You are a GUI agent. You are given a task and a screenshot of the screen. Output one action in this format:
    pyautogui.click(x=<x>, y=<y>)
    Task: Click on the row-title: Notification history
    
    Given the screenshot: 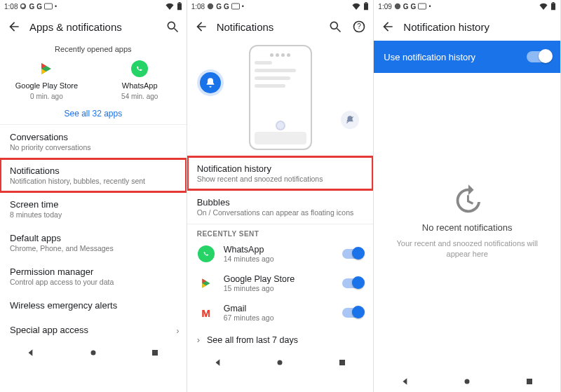 What is the action you would take?
    pyautogui.click(x=280, y=168)
    